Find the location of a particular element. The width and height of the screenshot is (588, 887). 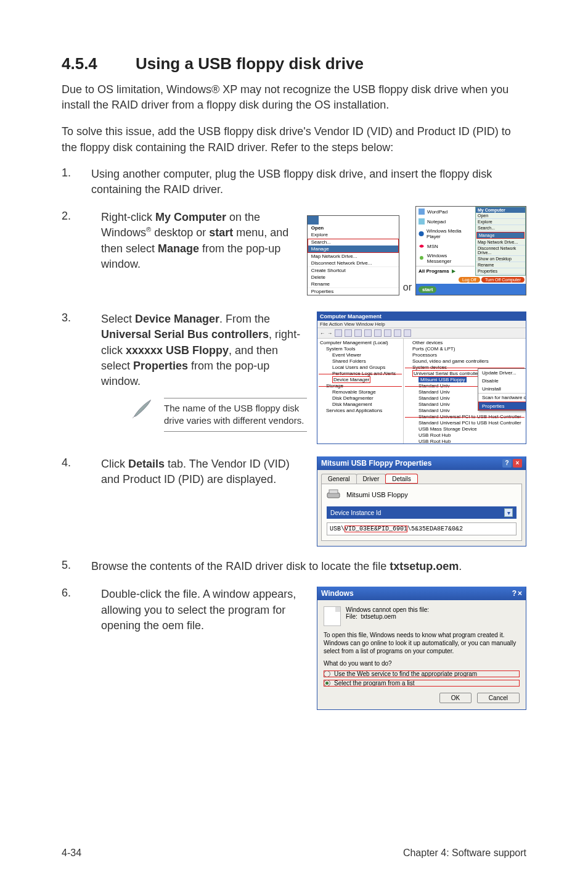

device-name: Mitsumi USB Floppy is located at coordinates (377, 495).